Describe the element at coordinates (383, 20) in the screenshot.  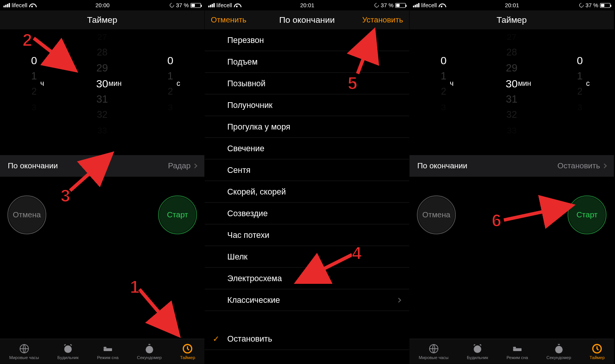
I see `set-button: Установить` at that location.